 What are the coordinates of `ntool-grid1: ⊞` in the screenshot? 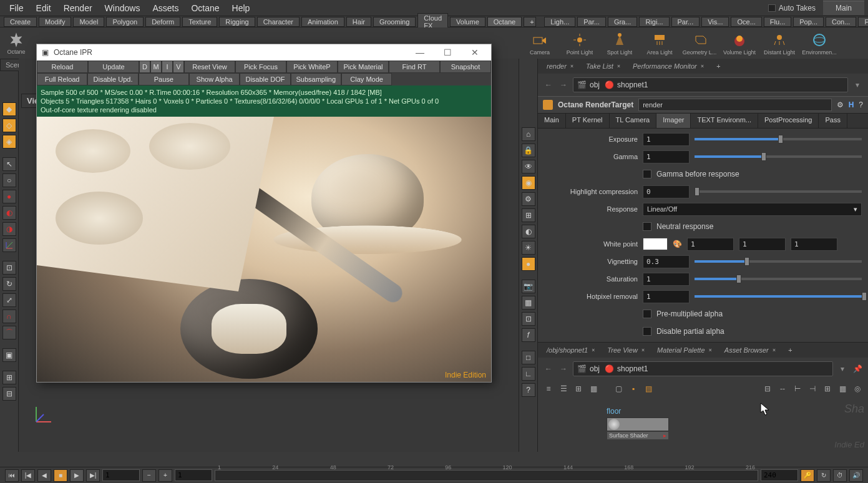 It's located at (578, 389).